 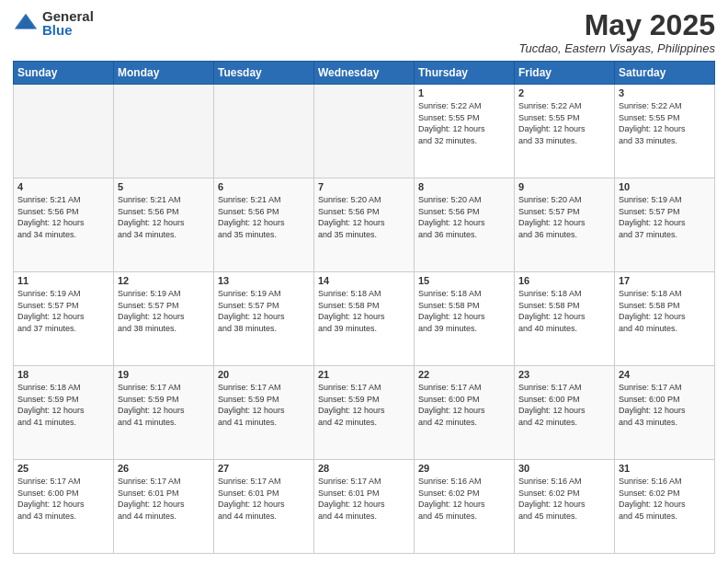 I want to click on calendar-cell: 28Sunrise: 5:17 AM Sunset: 6:01 PM Dayli…, so click(x=364, y=507).